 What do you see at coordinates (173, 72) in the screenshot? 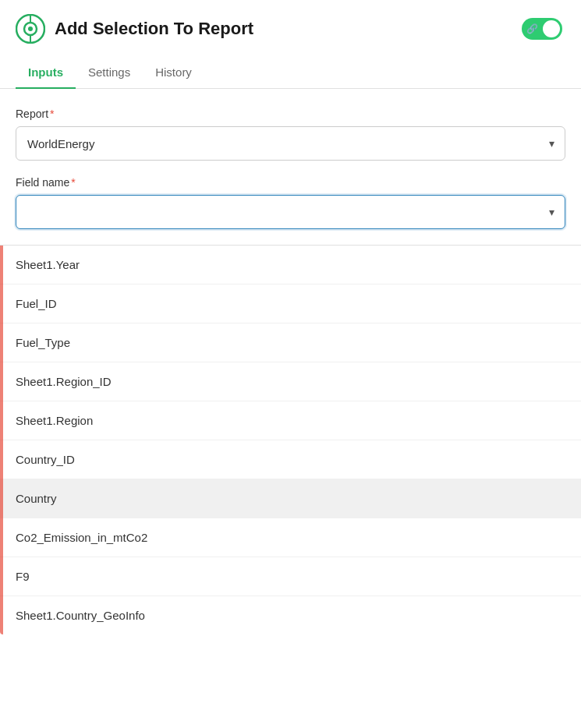
I see `tab-history: History` at bounding box center [173, 72].